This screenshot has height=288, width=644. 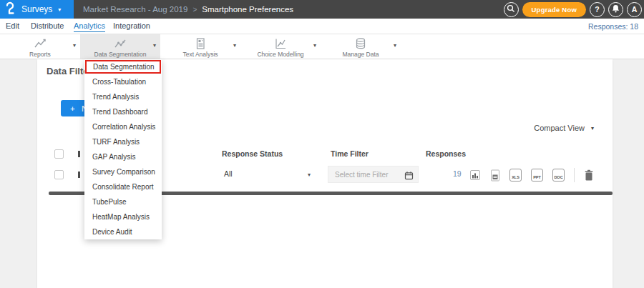 What do you see at coordinates (349, 154) in the screenshot?
I see `column-header-time-filter: Time Filter` at bounding box center [349, 154].